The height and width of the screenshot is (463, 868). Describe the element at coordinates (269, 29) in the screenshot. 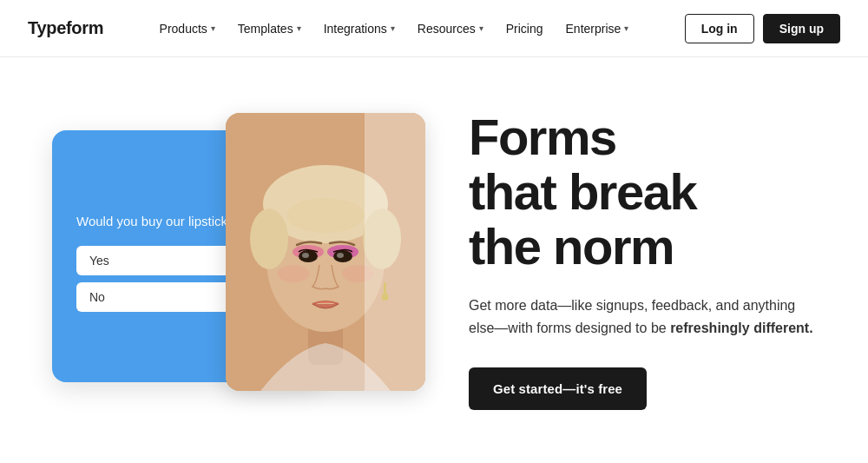

I see `nav-item-templates: Templates ▾` at that location.